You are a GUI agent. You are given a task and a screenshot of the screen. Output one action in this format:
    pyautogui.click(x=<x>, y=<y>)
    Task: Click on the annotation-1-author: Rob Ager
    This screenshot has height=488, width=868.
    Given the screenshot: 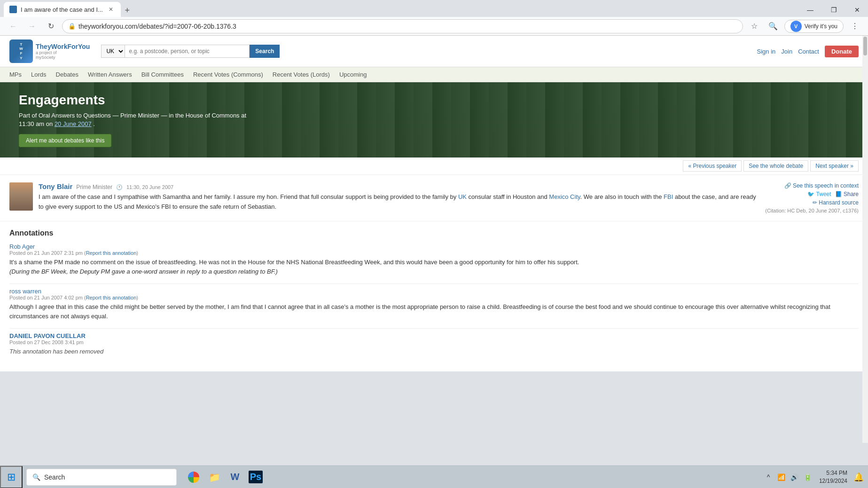 What is the action you would take?
    pyautogui.click(x=22, y=246)
    